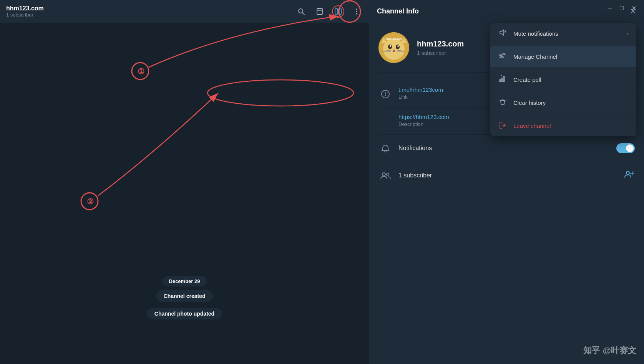  What do you see at coordinates (571, 57) in the screenshot?
I see `manage-label: Manage Channel` at bounding box center [571, 57].